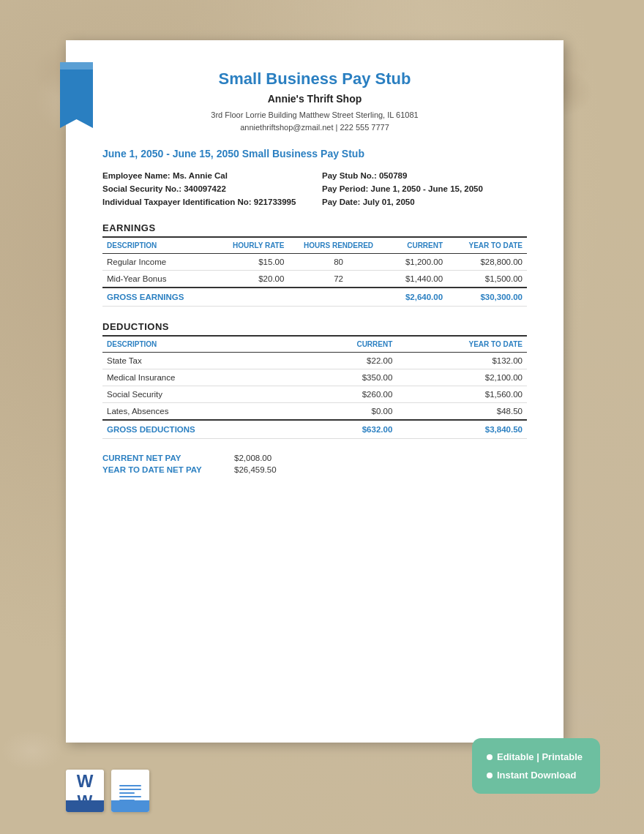 The image size is (644, 834). I want to click on docs-icon, so click(130, 791).